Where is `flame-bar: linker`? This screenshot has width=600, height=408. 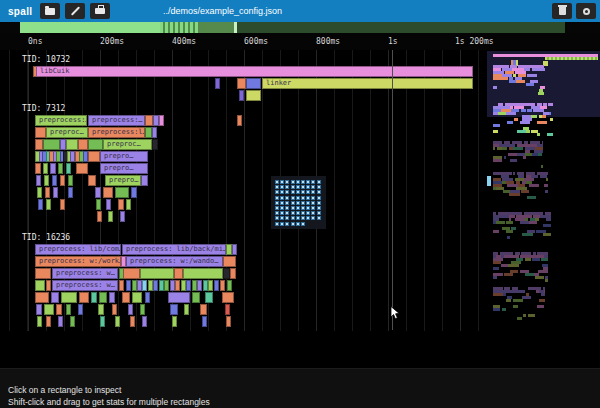 flame-bar: linker is located at coordinates (368, 84).